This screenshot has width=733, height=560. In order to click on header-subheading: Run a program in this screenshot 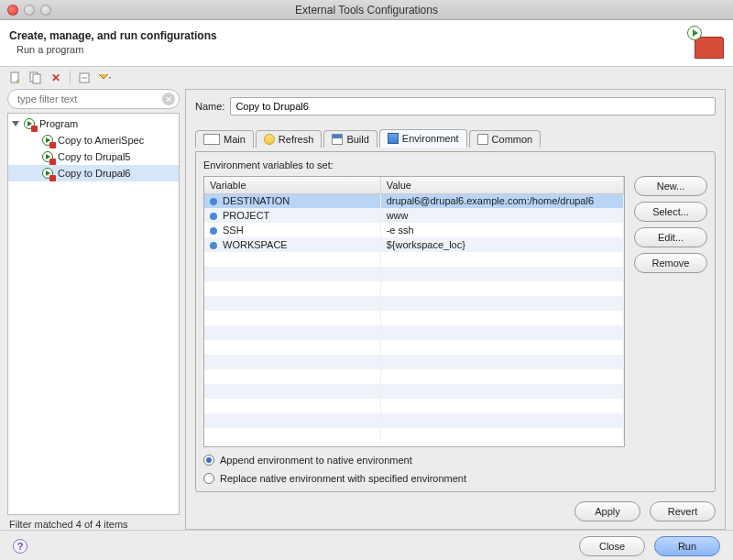, I will do `click(117, 49)`.